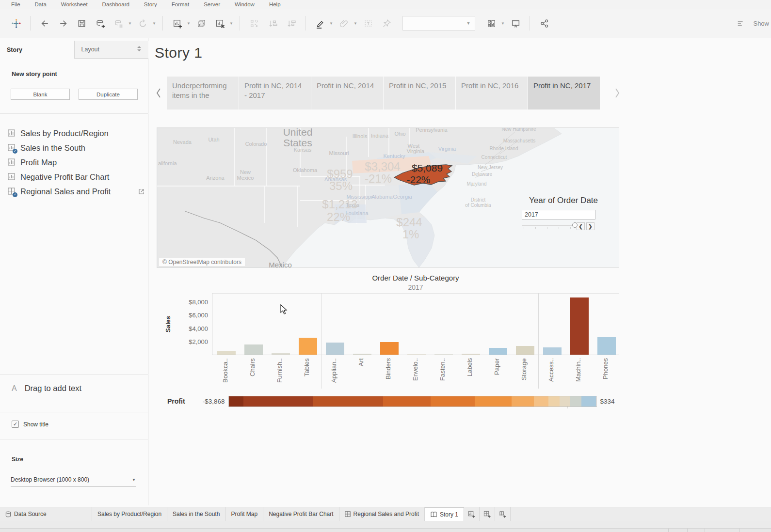 The width and height of the screenshot is (771, 532). What do you see at coordinates (491, 23) in the screenshot?
I see `show-cards-button` at bounding box center [491, 23].